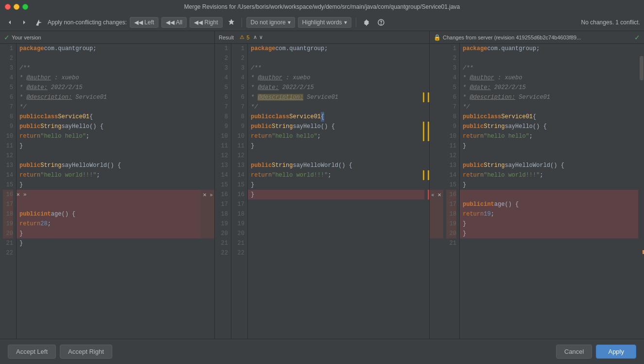 The width and height of the screenshot is (644, 364). I want to click on separator2, so click(356, 22).